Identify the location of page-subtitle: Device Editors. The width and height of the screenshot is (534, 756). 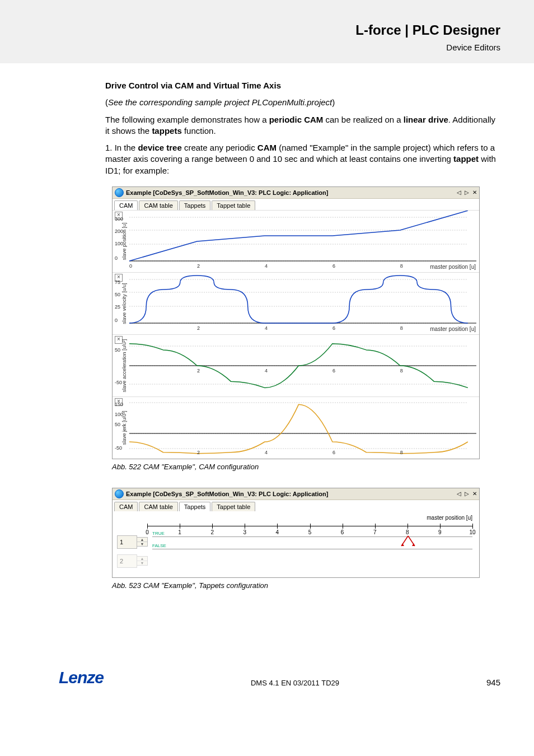
(250, 47).